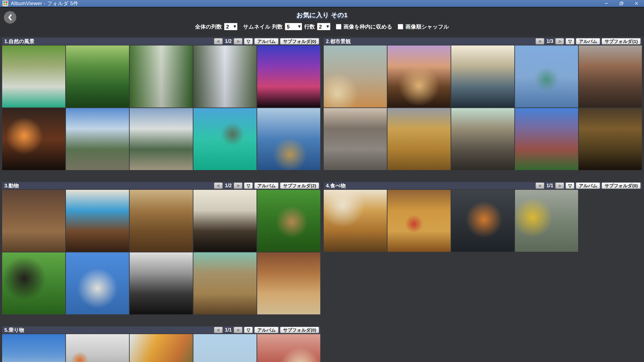 This screenshot has height=362, width=644. I want to click on thumbnail-large-waterfall, so click(225, 76).